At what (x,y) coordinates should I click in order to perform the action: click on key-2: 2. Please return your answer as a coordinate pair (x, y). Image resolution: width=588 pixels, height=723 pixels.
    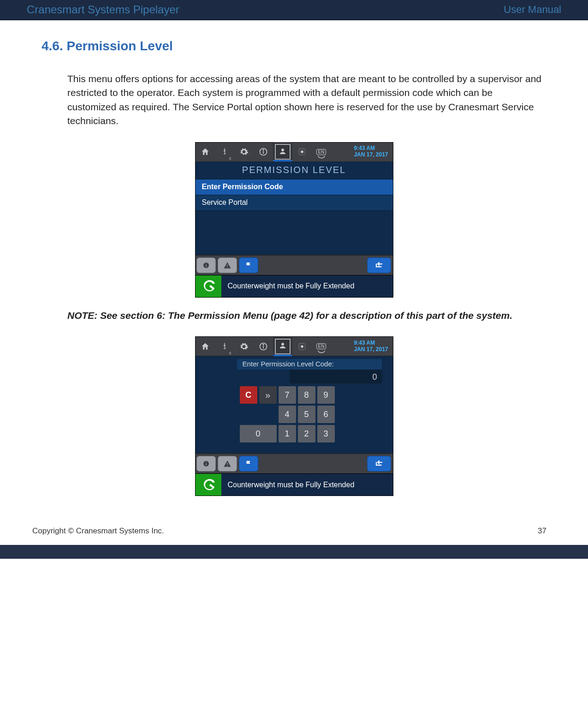
    Looking at the image, I should click on (307, 434).